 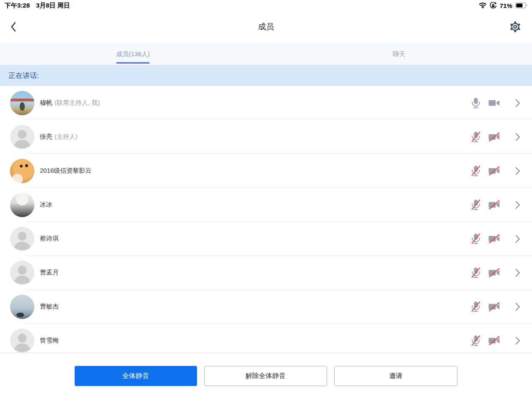 I want to click on member-name: 曹敏杰, so click(x=49, y=307).